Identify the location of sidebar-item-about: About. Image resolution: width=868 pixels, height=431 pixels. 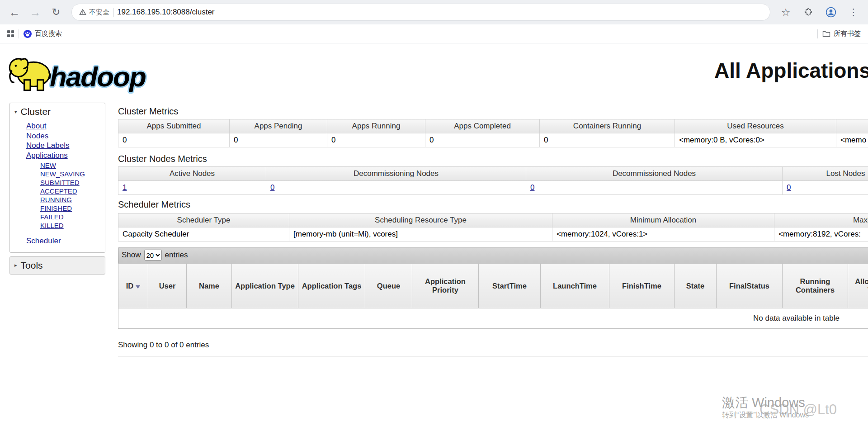
(36, 126).